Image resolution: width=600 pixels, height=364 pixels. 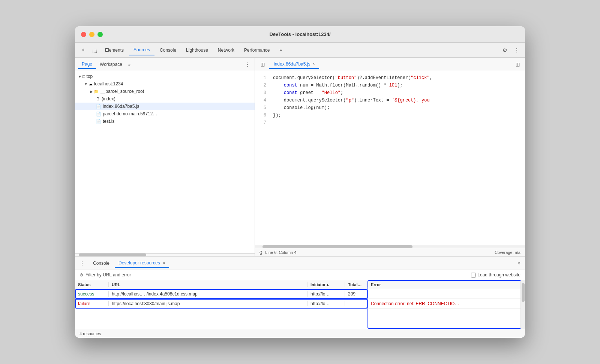 What do you see at coordinates (142, 263) in the screenshot?
I see `bottom-tab-devresources: Developer resources ×` at bounding box center [142, 263].